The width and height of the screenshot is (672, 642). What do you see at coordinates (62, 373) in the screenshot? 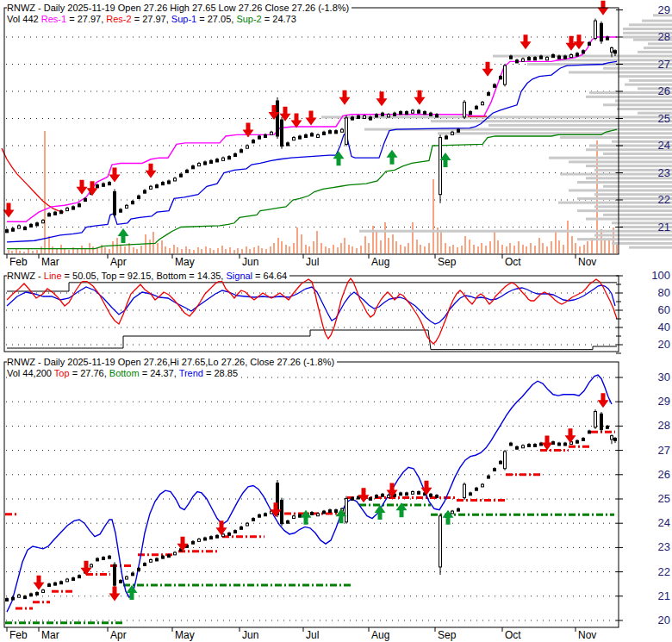
I see `legend-text: Top` at bounding box center [62, 373].